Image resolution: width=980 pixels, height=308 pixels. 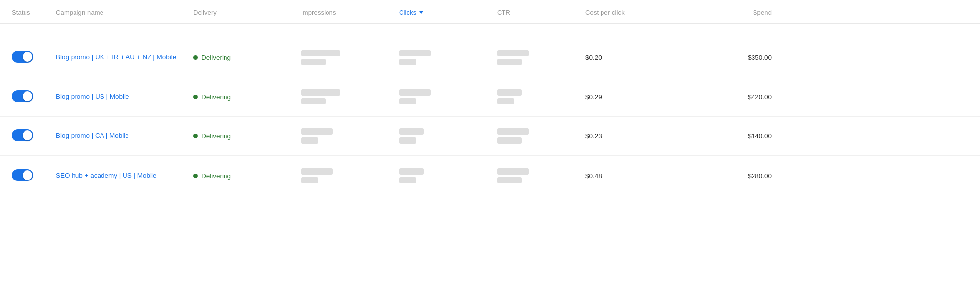 What do you see at coordinates (490, 31) in the screenshot?
I see `header-spacer` at bounding box center [490, 31].